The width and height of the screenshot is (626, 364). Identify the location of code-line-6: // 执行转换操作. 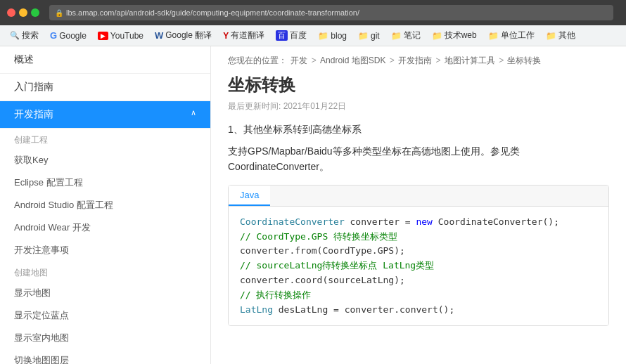
(419, 295).